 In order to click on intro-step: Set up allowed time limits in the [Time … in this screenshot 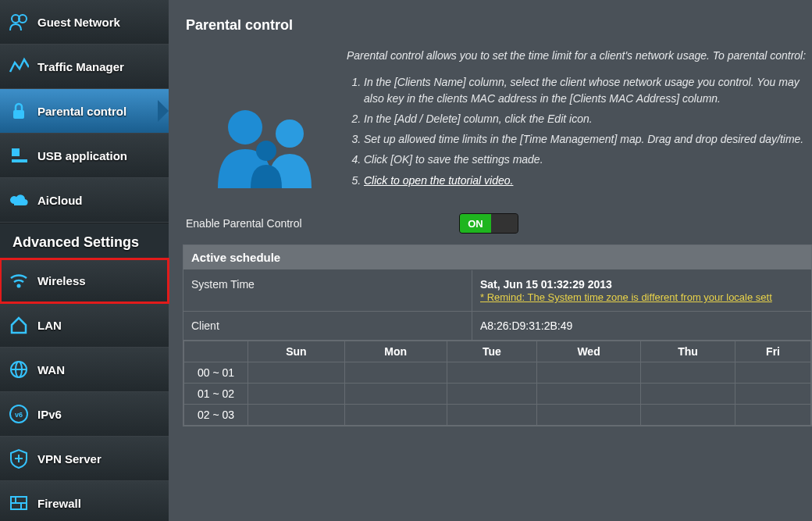, I will do `click(588, 139)`.